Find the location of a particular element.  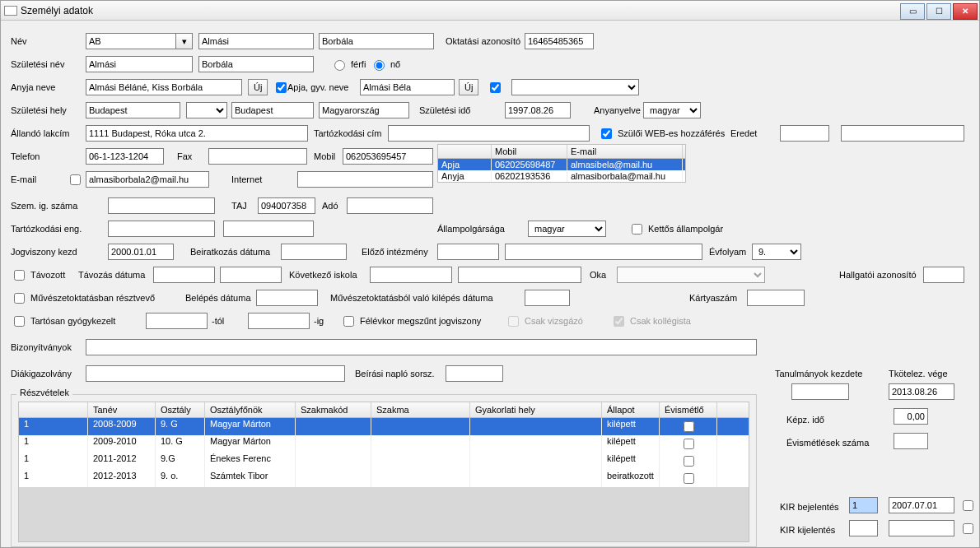

email-input is located at coordinates (147, 179).